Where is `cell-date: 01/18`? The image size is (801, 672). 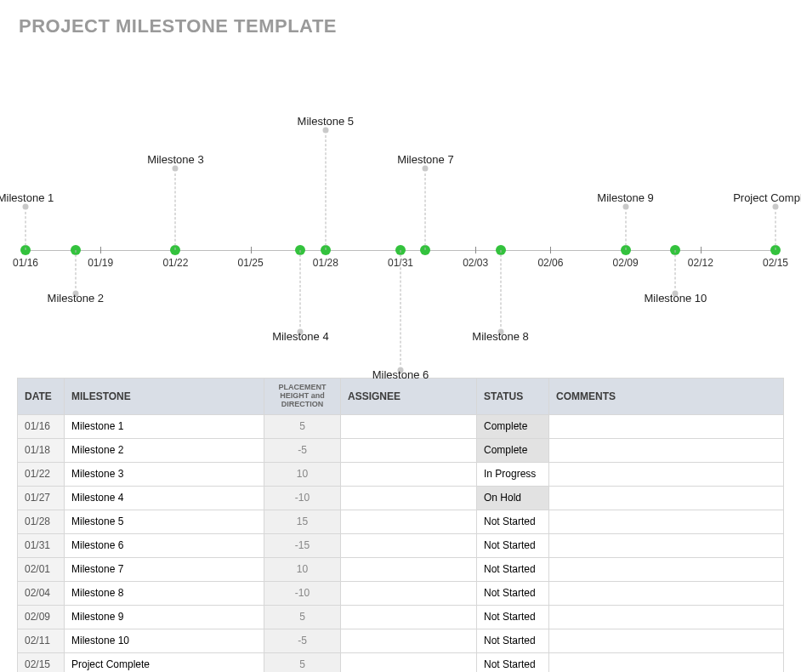 cell-date: 01/18 is located at coordinates (41, 450).